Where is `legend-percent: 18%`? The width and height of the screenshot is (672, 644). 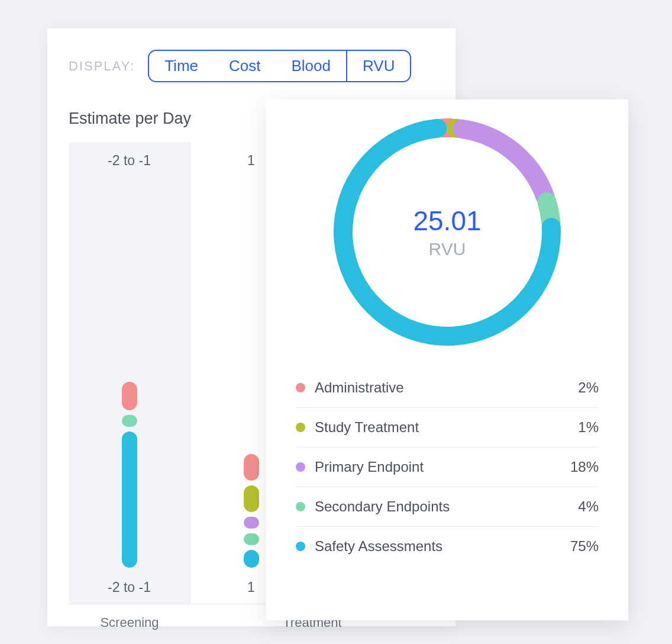
legend-percent: 18% is located at coordinates (584, 467).